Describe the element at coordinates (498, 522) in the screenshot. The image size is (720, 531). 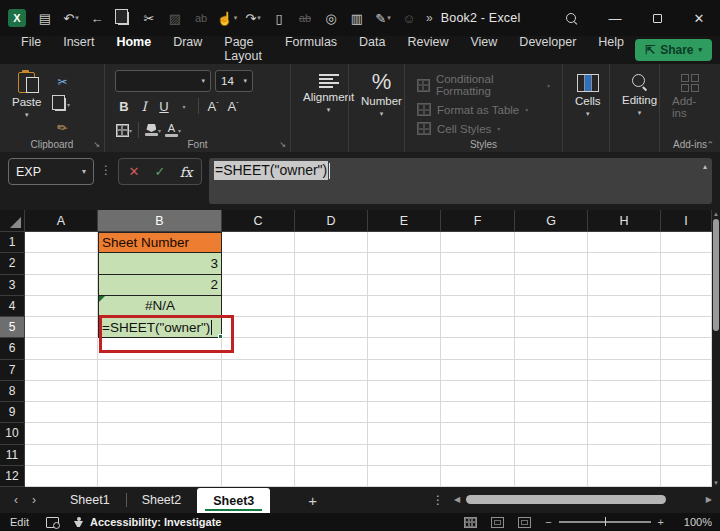
I see `page-layout-view-icon` at that location.